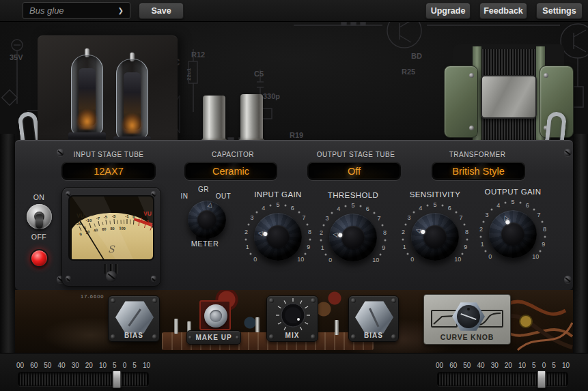  What do you see at coordinates (134, 217) in the screenshot?
I see `vu-tick: 0` at bounding box center [134, 217].